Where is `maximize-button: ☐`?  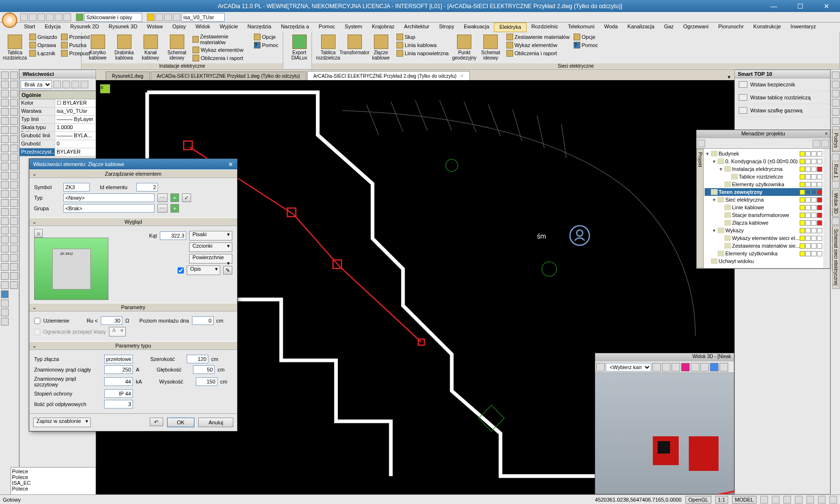
maximize-button: ☐ is located at coordinates (800, 6).